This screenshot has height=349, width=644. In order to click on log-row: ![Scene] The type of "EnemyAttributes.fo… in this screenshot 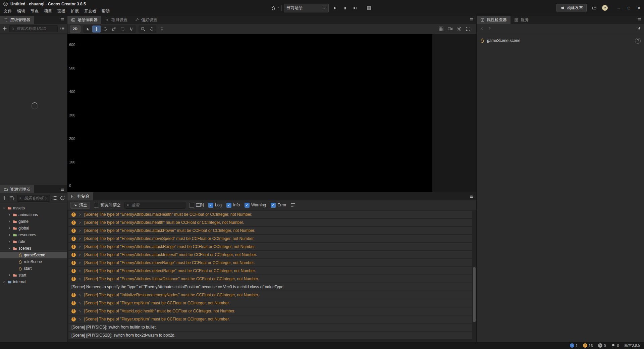, I will do `click(270, 279)`.